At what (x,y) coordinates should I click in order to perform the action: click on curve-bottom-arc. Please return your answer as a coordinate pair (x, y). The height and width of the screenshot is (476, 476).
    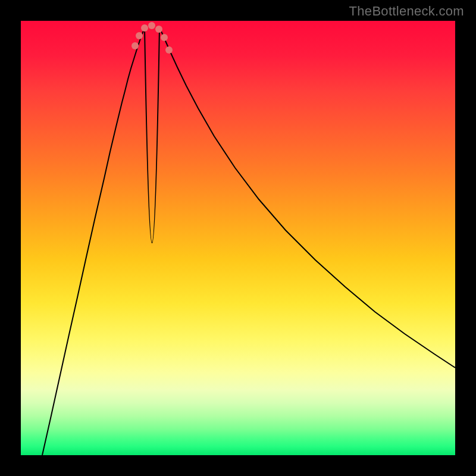
    Looking at the image, I should click on (152, 136).